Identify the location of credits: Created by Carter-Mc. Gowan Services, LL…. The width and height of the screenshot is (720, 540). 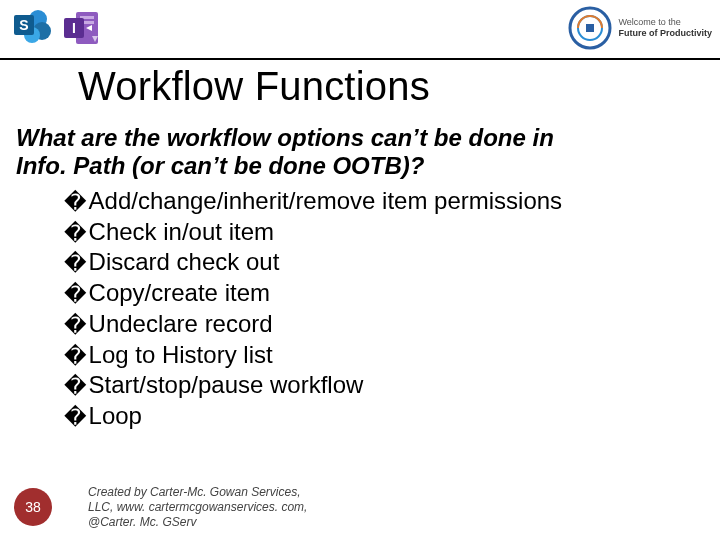
(248, 508).